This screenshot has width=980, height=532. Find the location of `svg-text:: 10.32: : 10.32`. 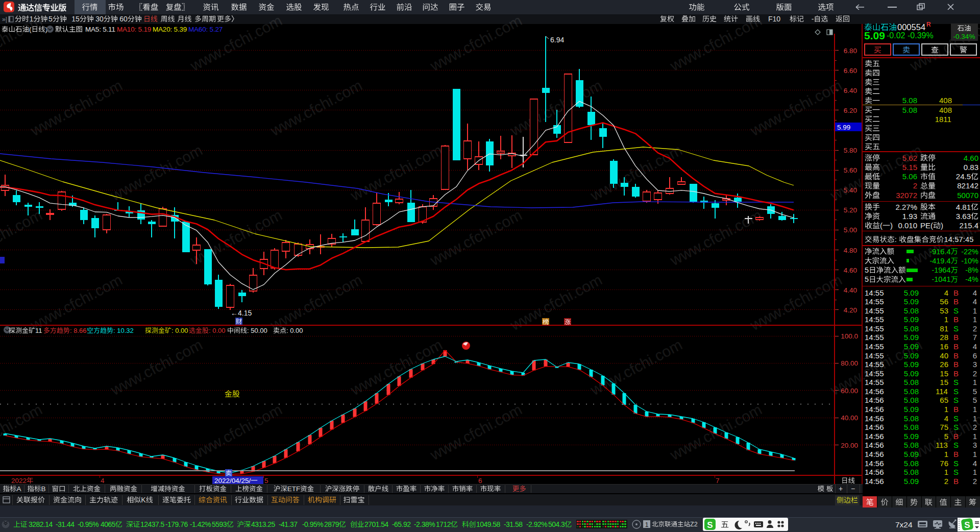

svg-text:: 10.32: : 10.32 is located at coordinates (124, 331).